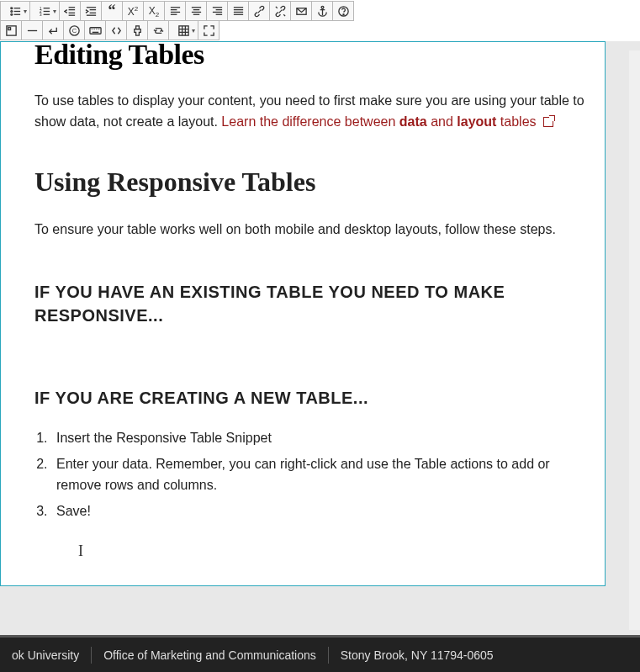 The width and height of the screenshot is (640, 672). What do you see at coordinates (183, 30) in the screenshot?
I see `tbl-icon` at bounding box center [183, 30].